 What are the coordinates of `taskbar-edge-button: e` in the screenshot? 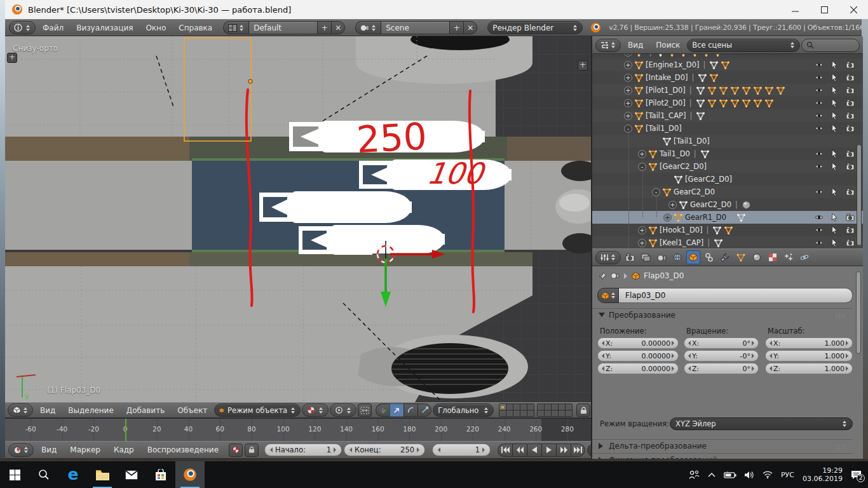 It's located at (73, 475).